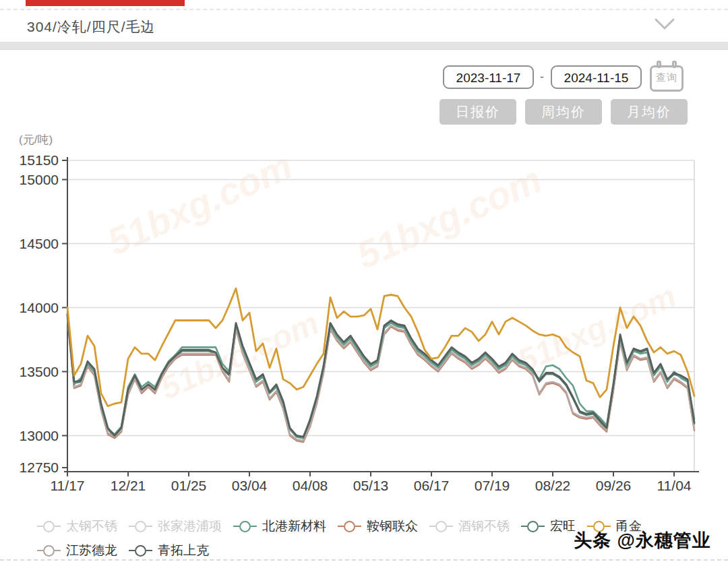 This screenshot has height=566, width=728. I want to click on legend-label: 宏旺, so click(563, 526).